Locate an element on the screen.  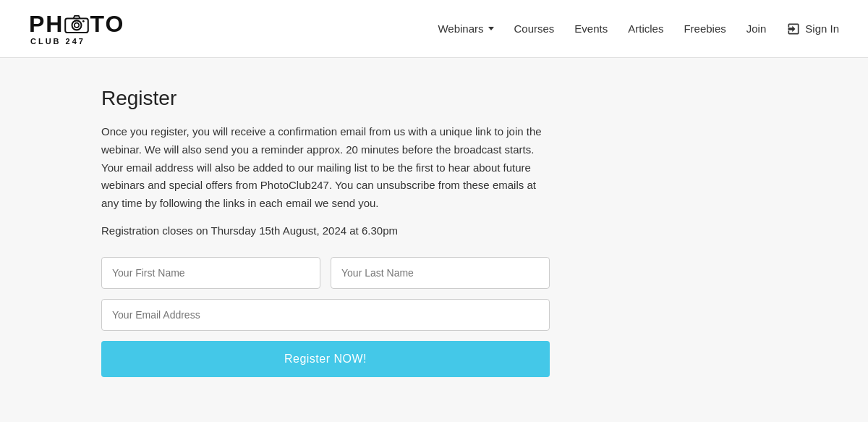
chevron-down-icon is located at coordinates (491, 29).